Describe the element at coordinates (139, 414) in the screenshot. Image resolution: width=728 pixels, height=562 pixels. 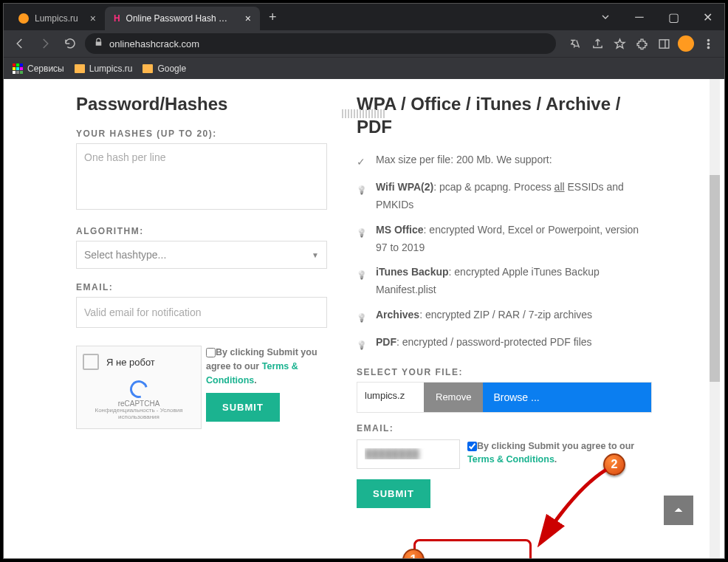
I see `recaptcha-privacy: Конфиденциальность - Условия использован…` at that location.